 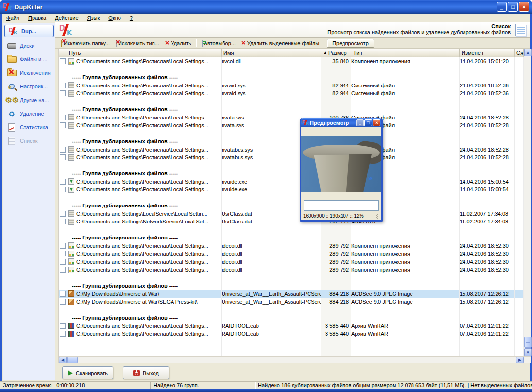 What do you see at coordinates (87, 373) in the screenshot?
I see `scan-button: Сканировать` at bounding box center [87, 373].